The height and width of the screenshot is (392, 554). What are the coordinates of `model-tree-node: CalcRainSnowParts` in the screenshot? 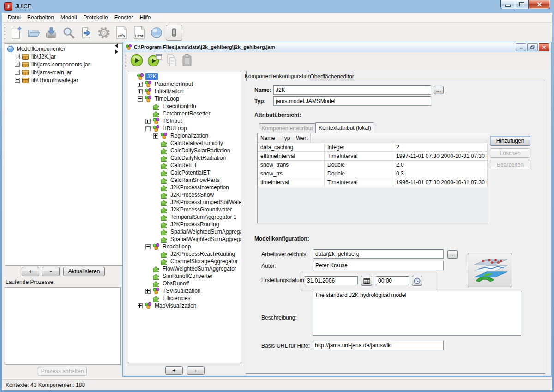 It's located at (197, 180).